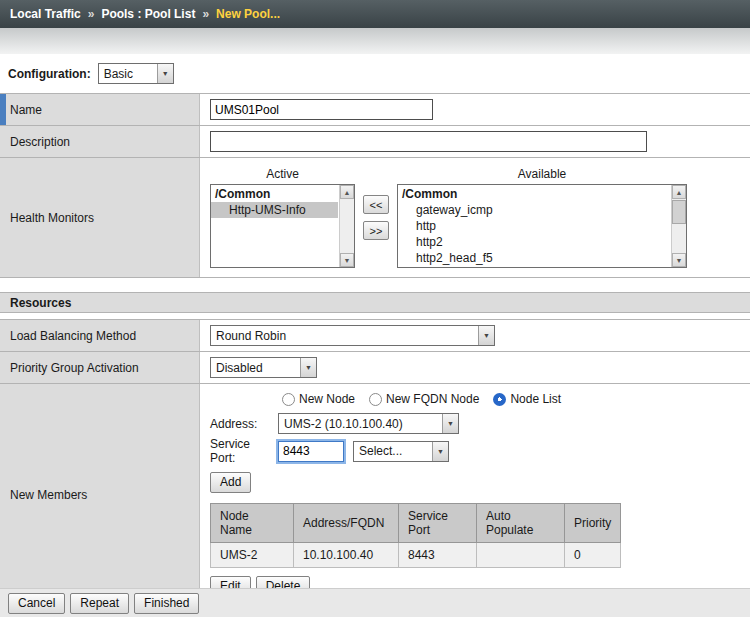 The width and height of the screenshot is (750, 617). Describe the element at coordinates (100, 110) in the screenshot. I see `name-row-label: Name` at that location.